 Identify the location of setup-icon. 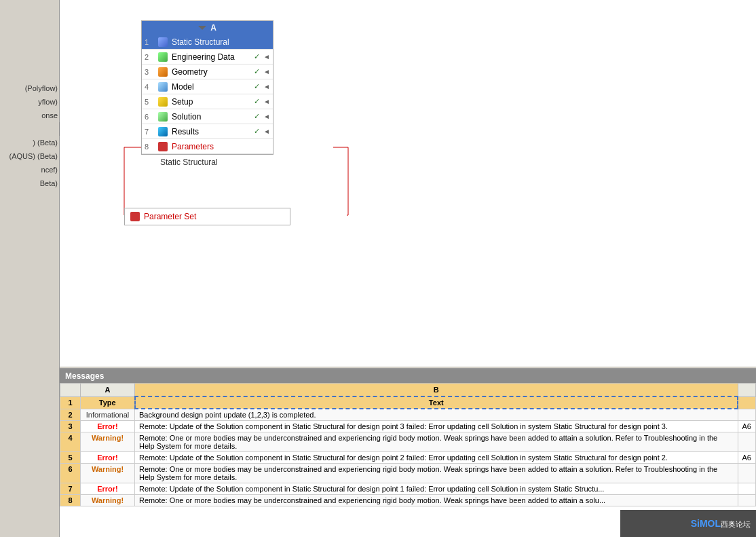
(163, 102).